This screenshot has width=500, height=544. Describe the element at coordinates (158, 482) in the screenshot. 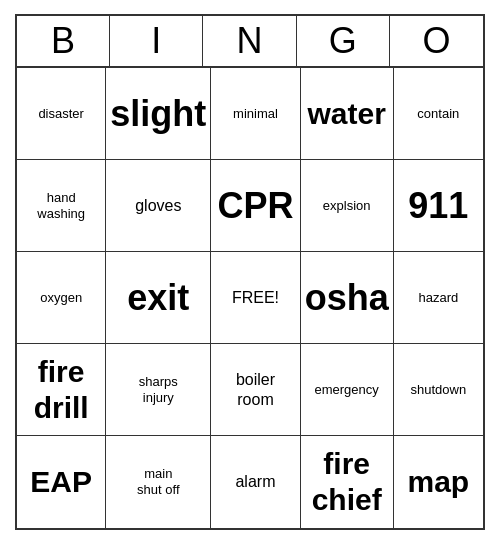

I see `cell-text: main shut off` at that location.